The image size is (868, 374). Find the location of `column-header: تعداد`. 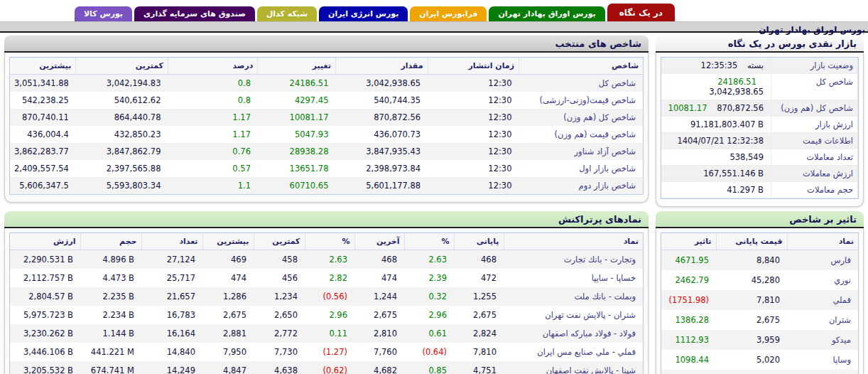

column-header: تعداد is located at coordinates (172, 242).